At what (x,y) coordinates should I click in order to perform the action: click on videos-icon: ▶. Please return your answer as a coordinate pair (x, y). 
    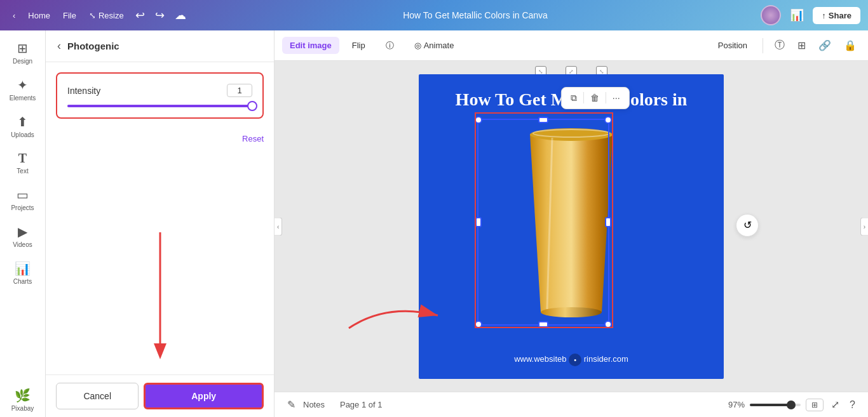
    Looking at the image, I should click on (23, 232).